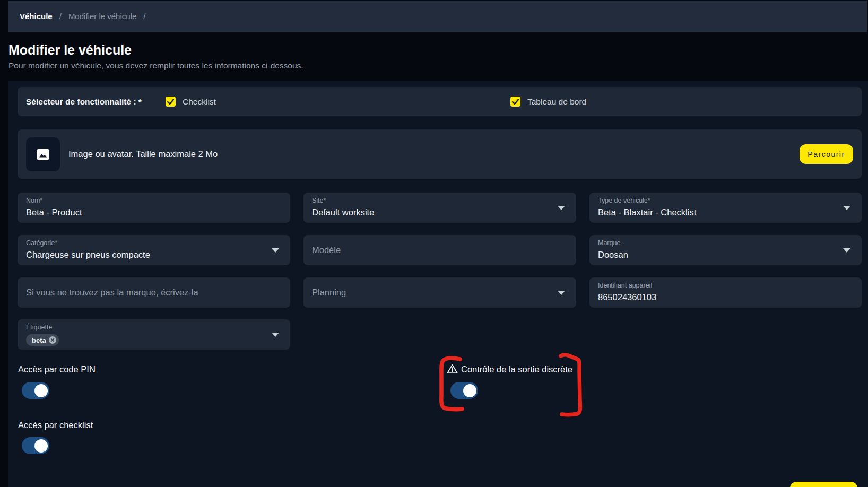 Image resolution: width=868 pixels, height=487 pixels. I want to click on page-subtitle: Pour modifier un véhicule, vous devez re…, so click(156, 66).